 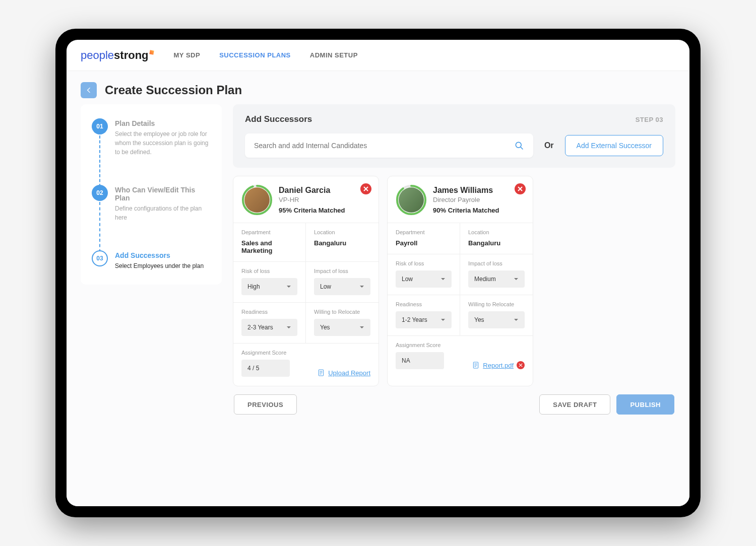 I want to click on readiness-select: 2-3 Years, so click(x=269, y=327).